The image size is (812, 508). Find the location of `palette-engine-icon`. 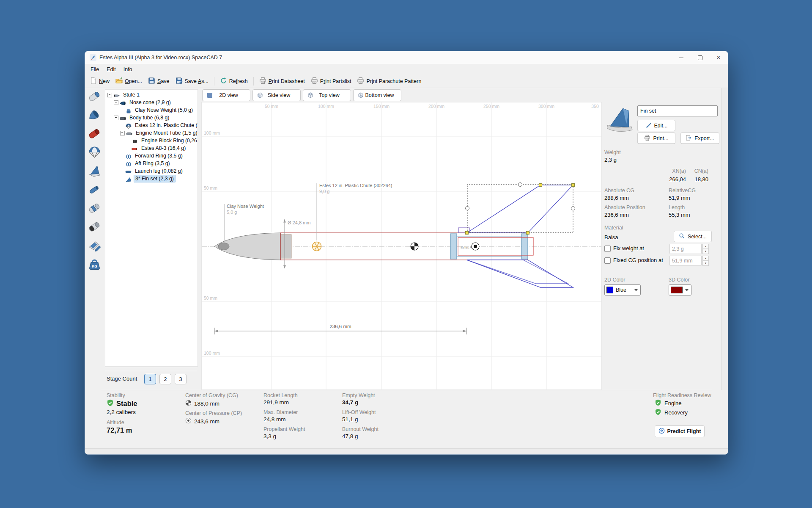

palette-engine-icon is located at coordinates (95, 227).